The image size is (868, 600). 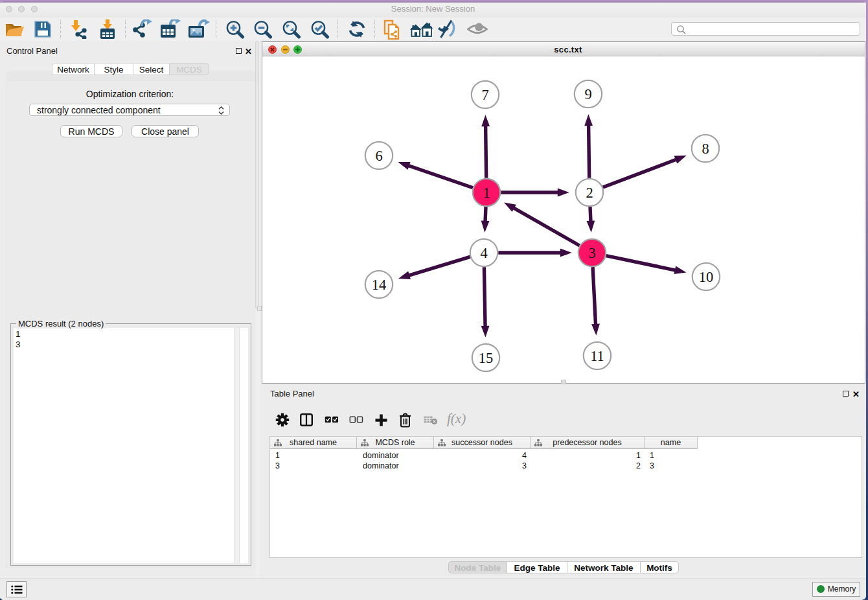 I want to click on svg-text: 2, so click(x=589, y=193).